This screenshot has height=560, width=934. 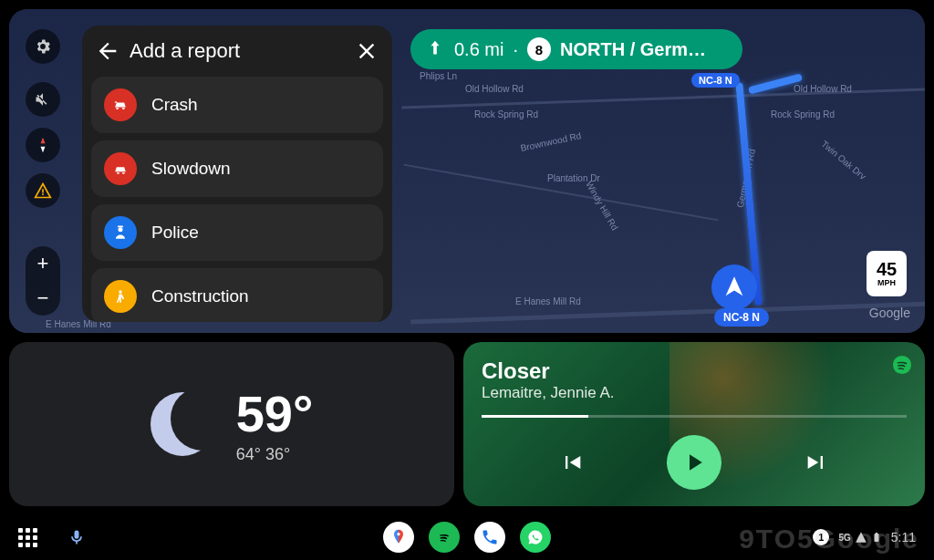 What do you see at coordinates (845, 538) in the screenshot?
I see `network-type: 5G` at bounding box center [845, 538].